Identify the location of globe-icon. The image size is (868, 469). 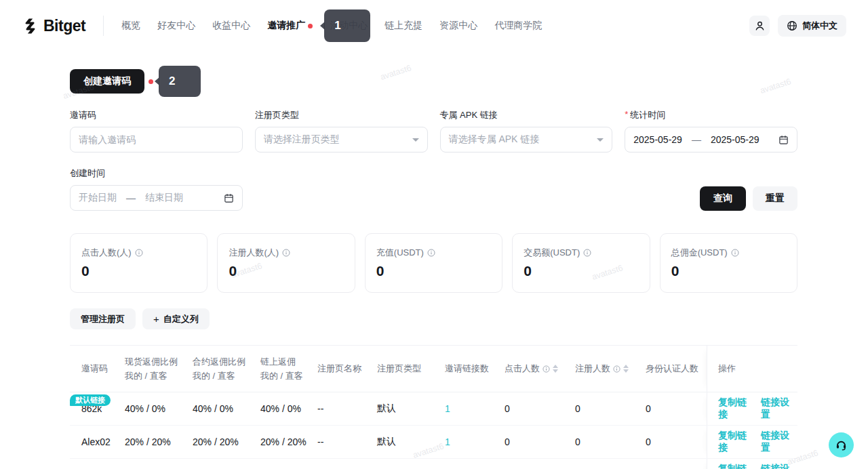
(792, 26).